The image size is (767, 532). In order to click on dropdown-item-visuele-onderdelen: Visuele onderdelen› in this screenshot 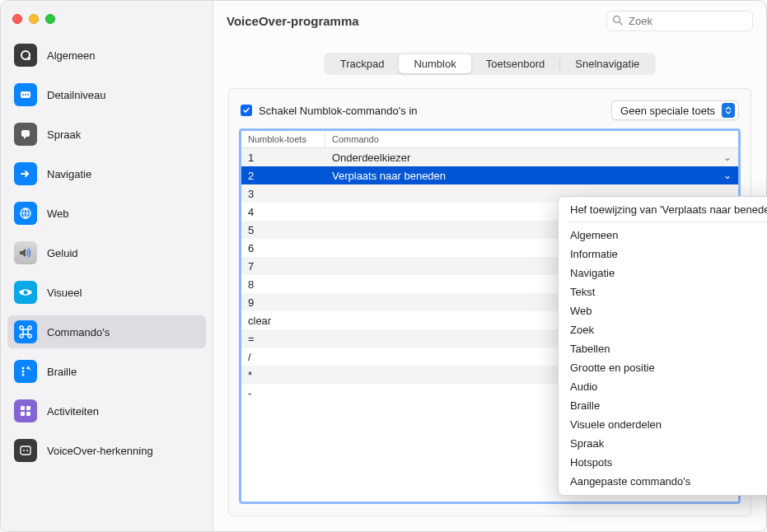, I will do `click(662, 425)`.